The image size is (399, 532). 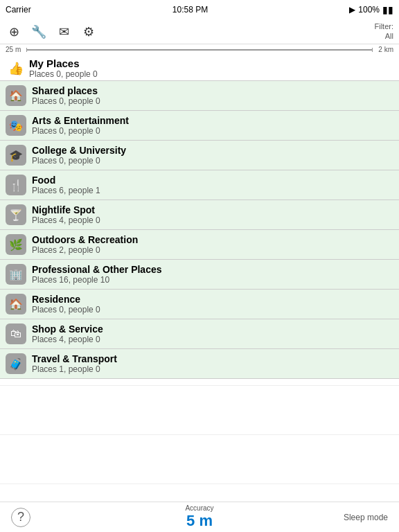 I want to click on shared-places-title: Shared places, so click(x=66, y=91).